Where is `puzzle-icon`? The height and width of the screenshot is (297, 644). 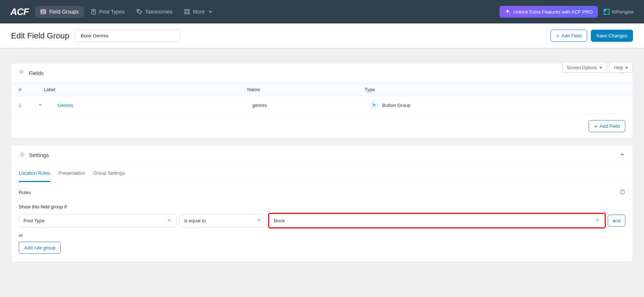 puzzle-icon is located at coordinates (22, 73).